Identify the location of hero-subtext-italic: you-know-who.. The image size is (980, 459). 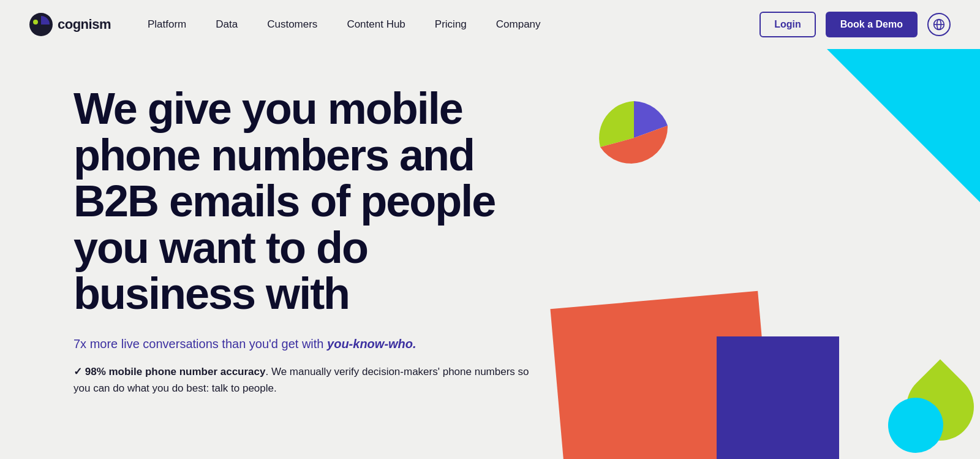
(372, 344).